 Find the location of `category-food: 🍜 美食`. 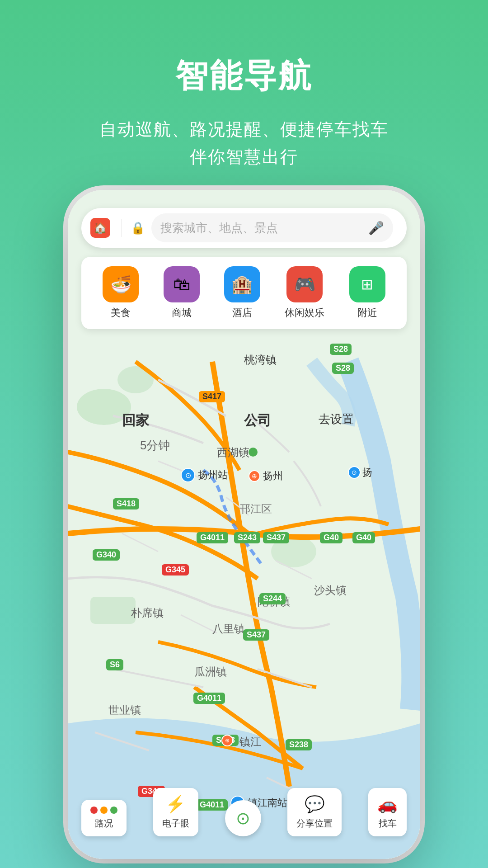

category-food: 🍜 美食 is located at coordinates (121, 293).